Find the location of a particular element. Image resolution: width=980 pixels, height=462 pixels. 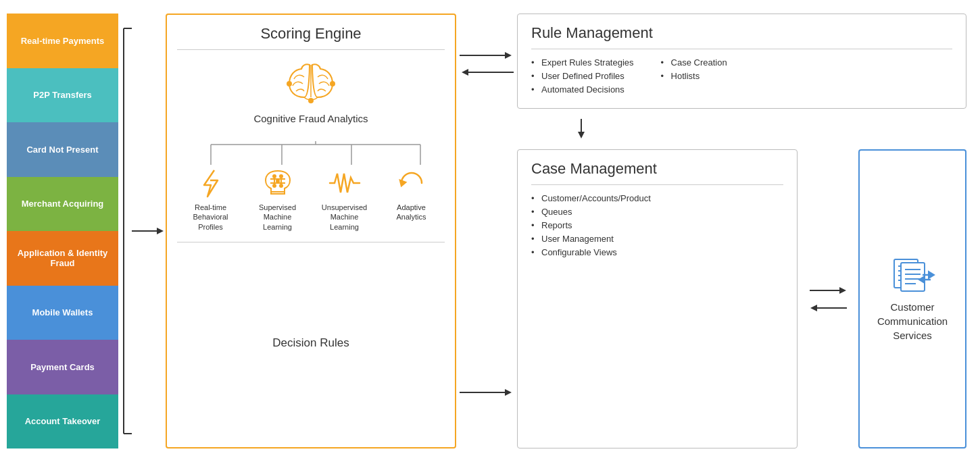

sidebar: Real-time Payments P2P Transfers Card No… is located at coordinates (62, 231).